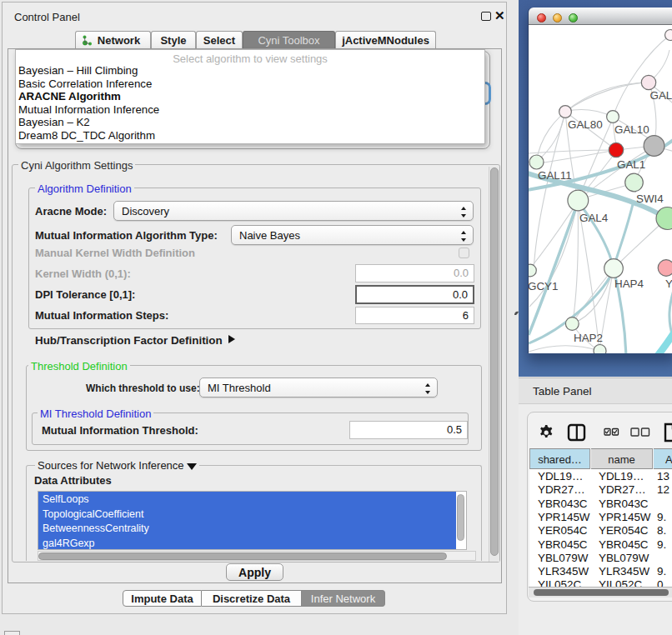  Describe the element at coordinates (594, 218) in the screenshot. I see `svg-text: GAL4` at that location.